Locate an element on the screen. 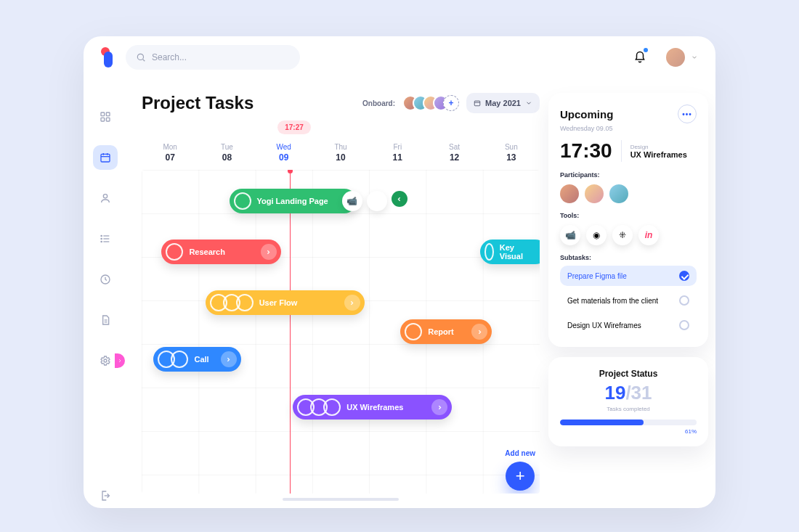  add-new-label: Add new is located at coordinates (520, 453).